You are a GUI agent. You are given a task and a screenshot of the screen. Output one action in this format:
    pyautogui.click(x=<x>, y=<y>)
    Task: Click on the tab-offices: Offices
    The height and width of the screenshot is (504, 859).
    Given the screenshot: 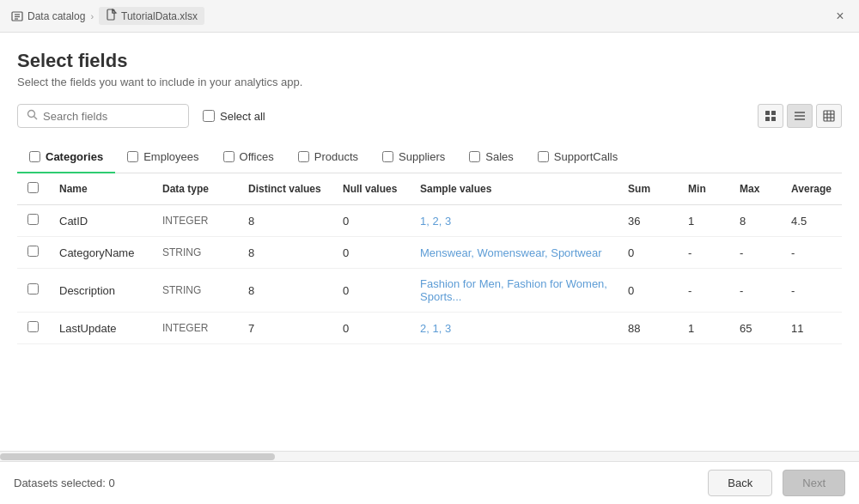 What is the action you would take?
    pyautogui.click(x=249, y=158)
    